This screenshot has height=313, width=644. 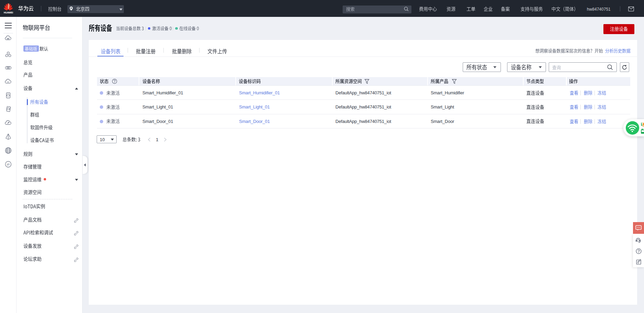 I want to click on svg-text: IP, so click(x=8, y=165).